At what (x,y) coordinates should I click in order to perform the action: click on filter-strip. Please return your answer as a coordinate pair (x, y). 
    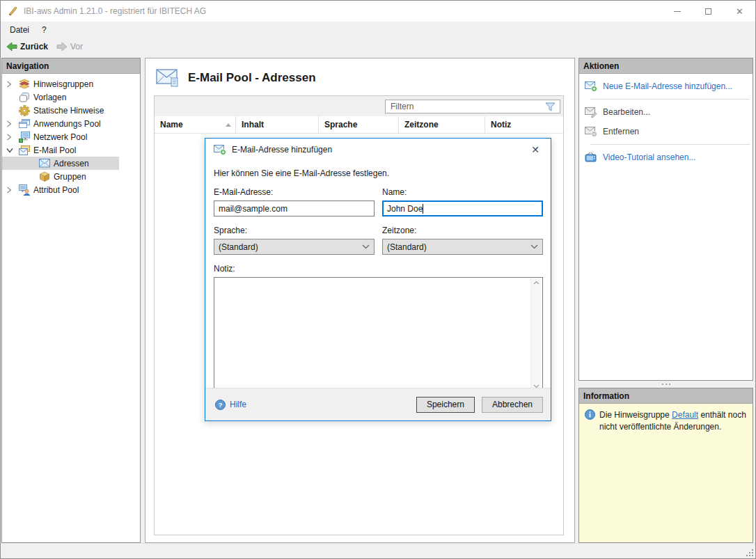
    Looking at the image, I should click on (359, 106).